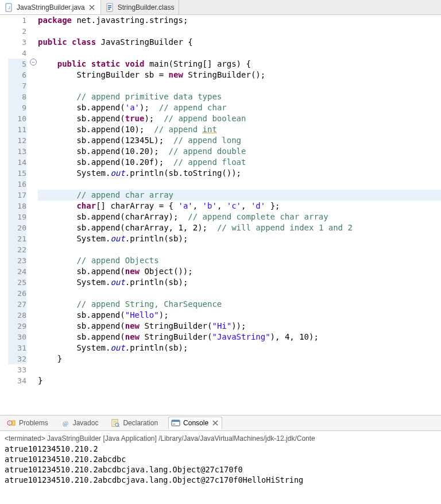 The image size is (441, 504). What do you see at coordinates (239, 315) in the screenshot?
I see `code-line: sb.append("Hello");` at bounding box center [239, 315].